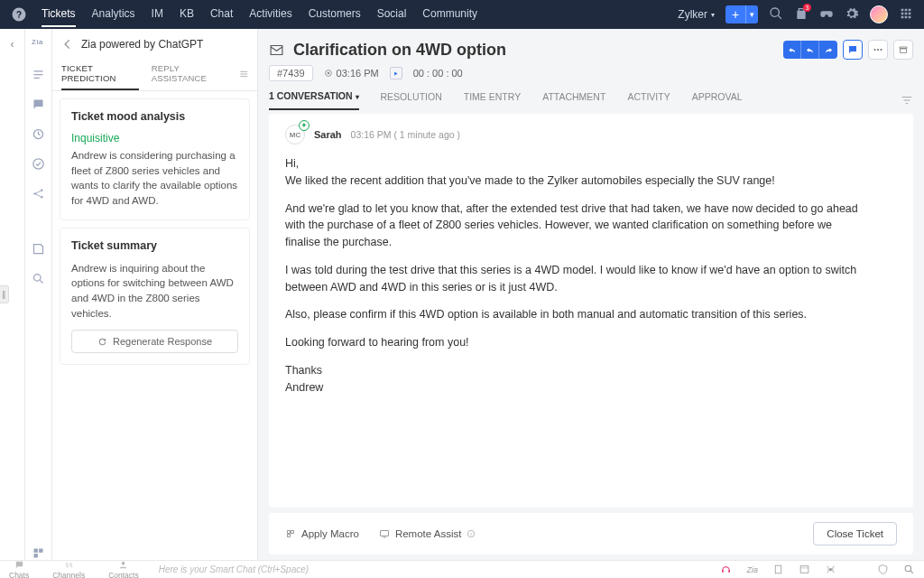 The height and width of the screenshot is (578, 924). Describe the element at coordinates (810, 50) in the screenshot. I see `reply-button` at that location.